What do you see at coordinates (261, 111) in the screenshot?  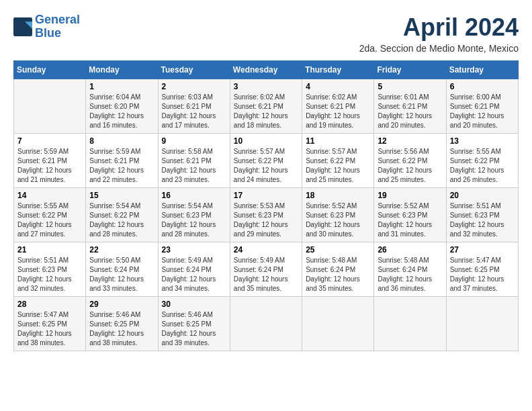 I see `day-info: Sunrise: 6:02 AMSunset: 6:21 PMDaylight:…` at bounding box center [261, 111].